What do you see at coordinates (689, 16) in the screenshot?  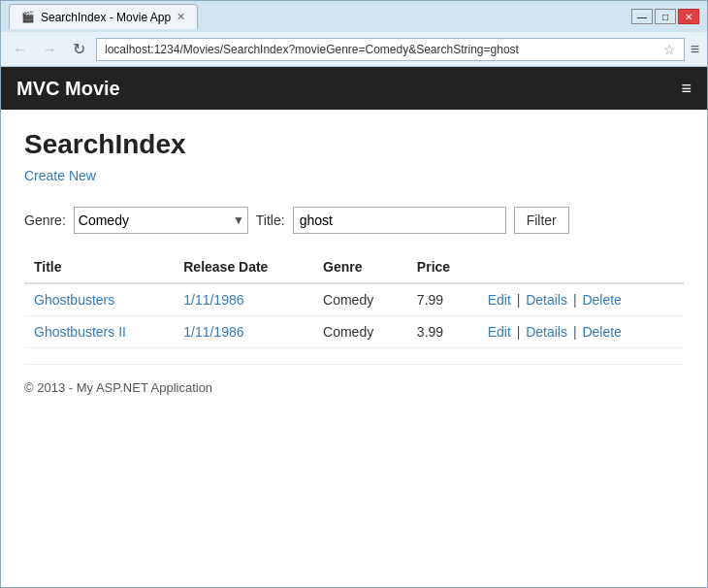 I see `close-button: ✕` at bounding box center [689, 16].